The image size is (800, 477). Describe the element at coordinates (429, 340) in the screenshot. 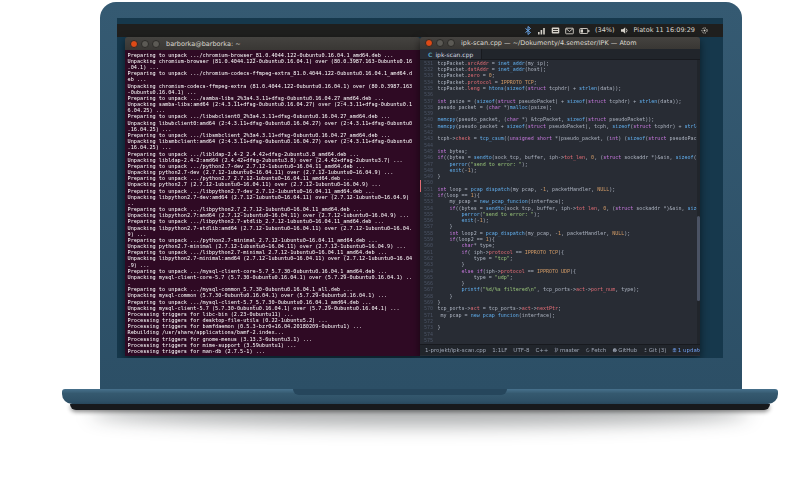

I see `line-number: 575` at that location.